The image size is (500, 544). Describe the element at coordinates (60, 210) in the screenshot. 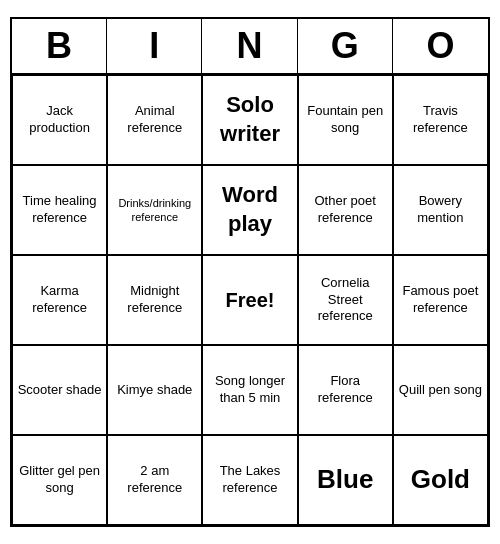

I see `bingo-cell-5: Time healing reference` at that location.